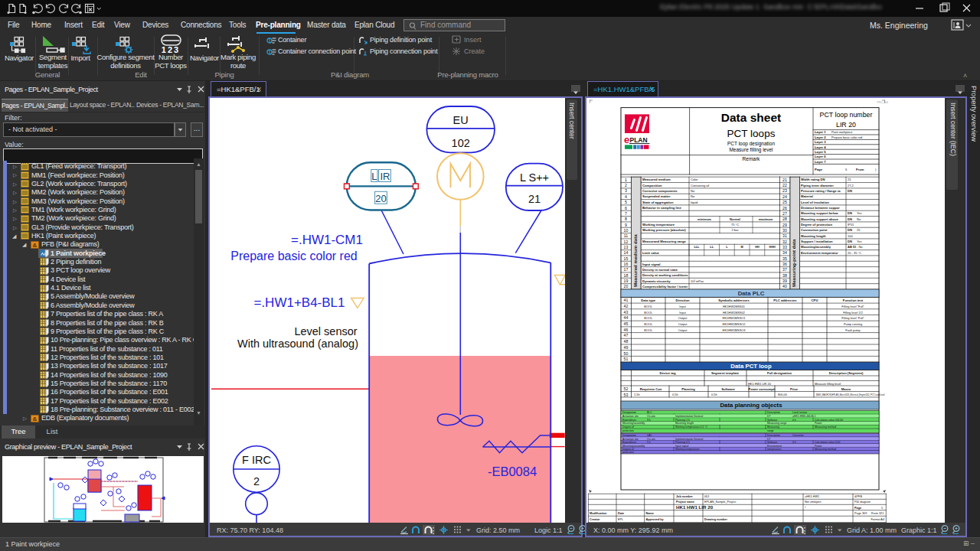 The height and width of the screenshot is (551, 980). I want to click on svg-text: 25, so click(859, 230).